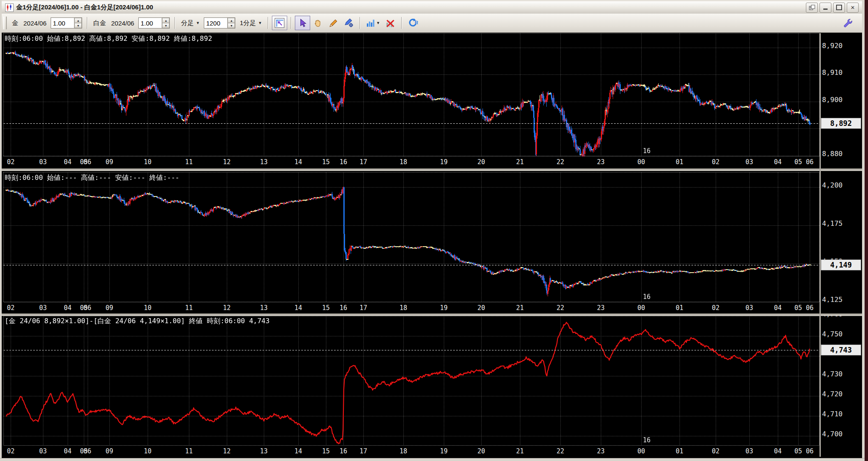 The height and width of the screenshot is (461, 868). I want to click on window-frame-left, so click(1, 230).